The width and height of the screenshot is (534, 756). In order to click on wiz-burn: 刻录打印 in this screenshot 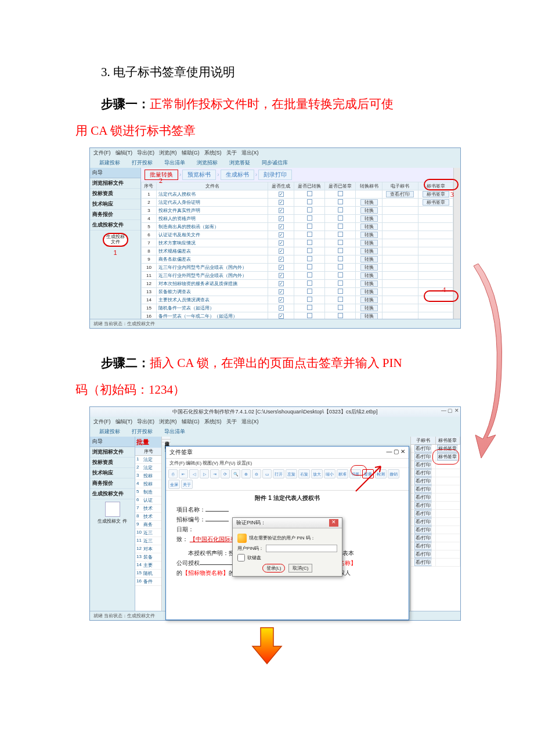, I will do `click(275, 175)`.